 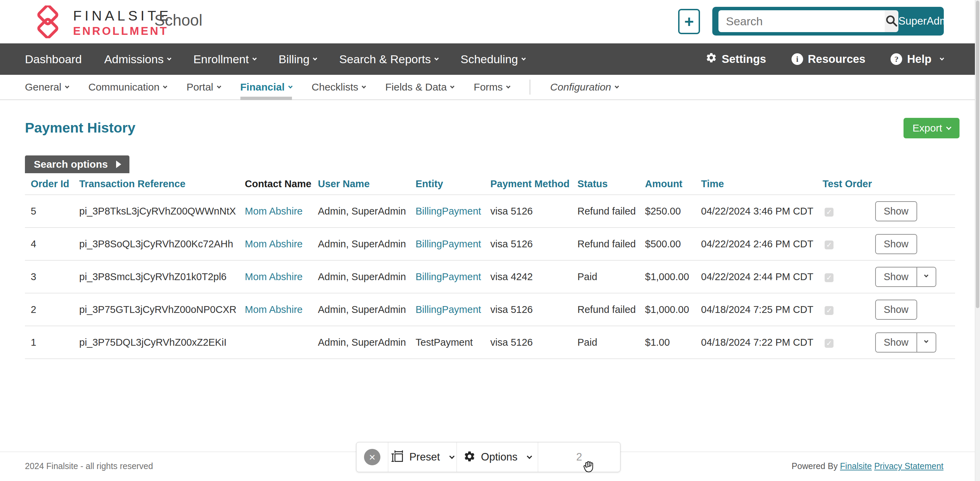 I want to click on nav-item-label: Scheduling, so click(x=489, y=59).